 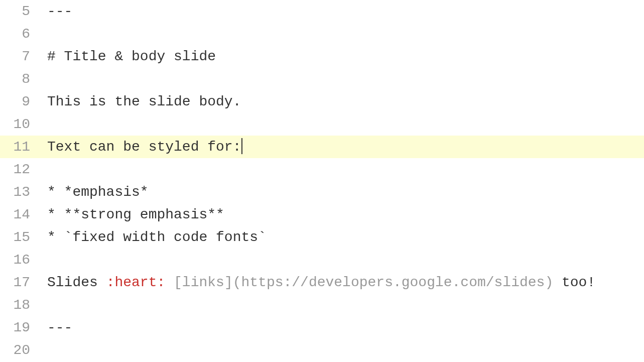 What do you see at coordinates (339, 192) in the screenshot?
I see `line-content: * *emphasis*` at bounding box center [339, 192].